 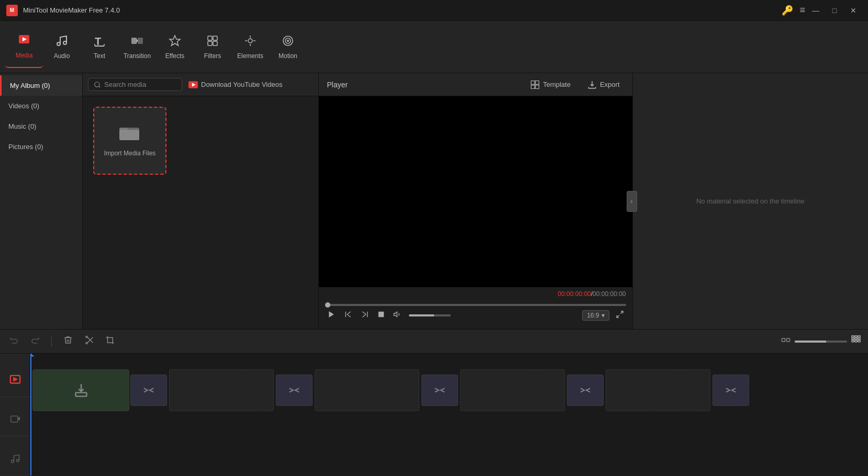 I want to click on no-material-text: No material selected on the timeline, so click(x=751, y=201).